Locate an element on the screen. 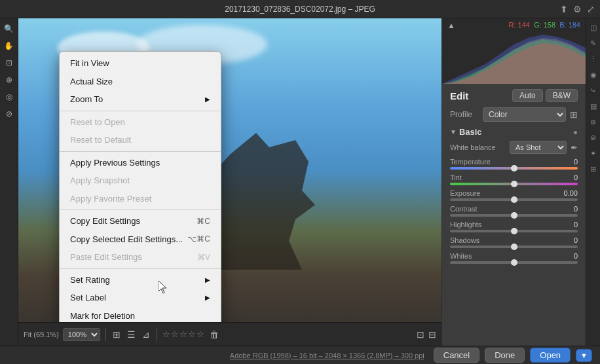  contrast-thumb is located at coordinates (514, 215).